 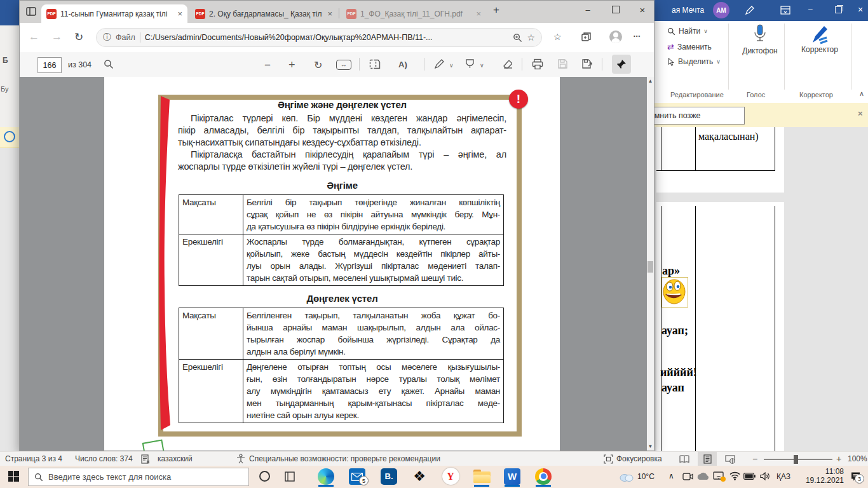 I want to click on ribbon-collapse-icon: ∧, so click(x=862, y=94).